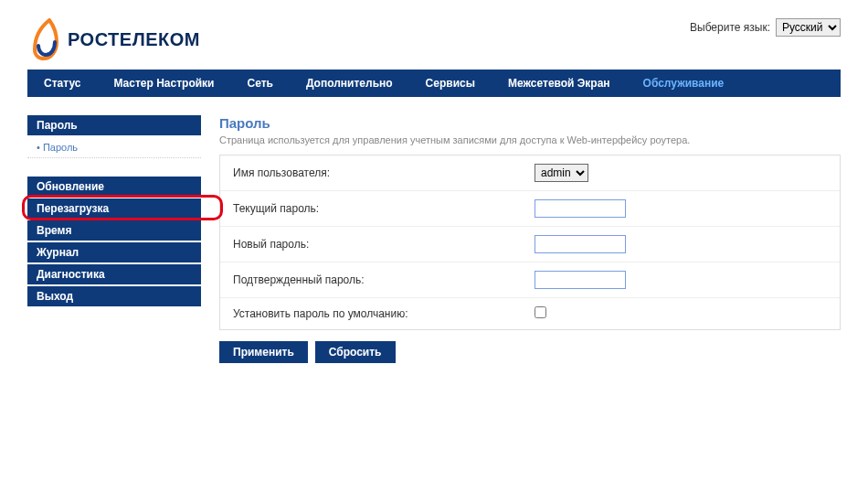  What do you see at coordinates (114, 187) in the screenshot?
I see `sidebar-item: Обновление` at bounding box center [114, 187].